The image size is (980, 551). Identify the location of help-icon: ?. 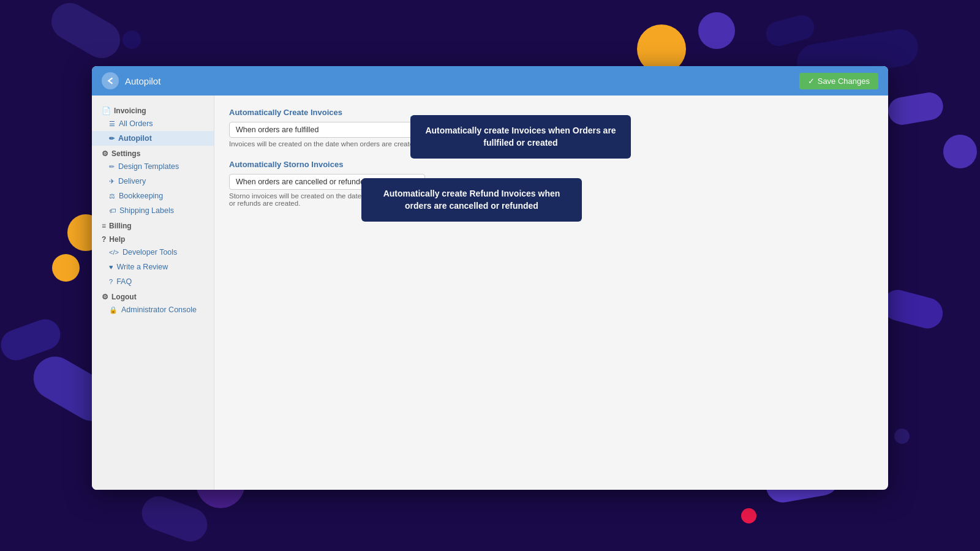
(104, 239).